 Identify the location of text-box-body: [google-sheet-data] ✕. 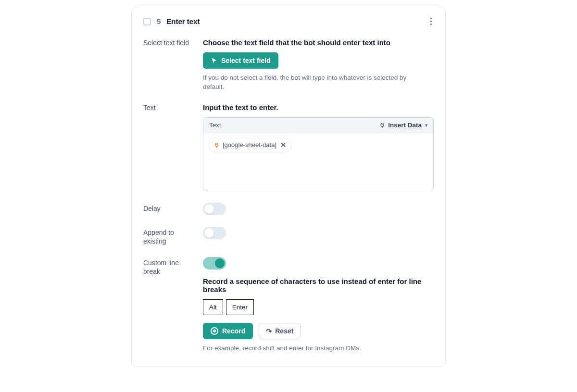
(318, 162).